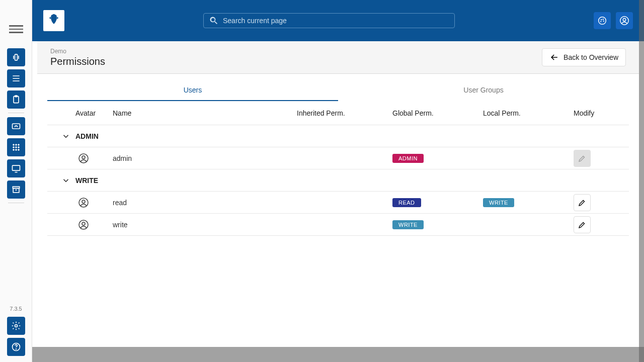  Describe the element at coordinates (528, 203) in the screenshot. I see `local-perm: WRITE` at that location.